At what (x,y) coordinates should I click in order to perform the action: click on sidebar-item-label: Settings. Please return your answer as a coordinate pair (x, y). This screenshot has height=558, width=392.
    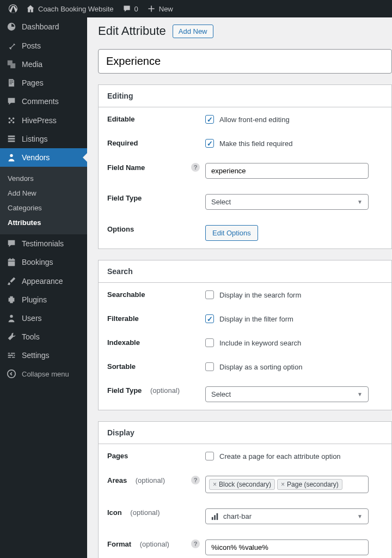
    Looking at the image, I should click on (36, 355).